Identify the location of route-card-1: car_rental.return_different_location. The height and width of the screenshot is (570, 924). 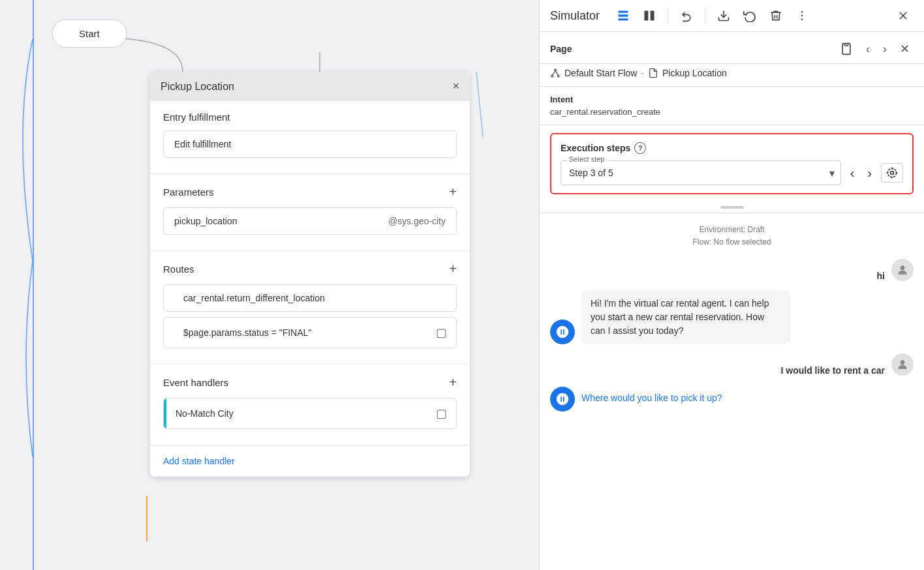
(310, 298).